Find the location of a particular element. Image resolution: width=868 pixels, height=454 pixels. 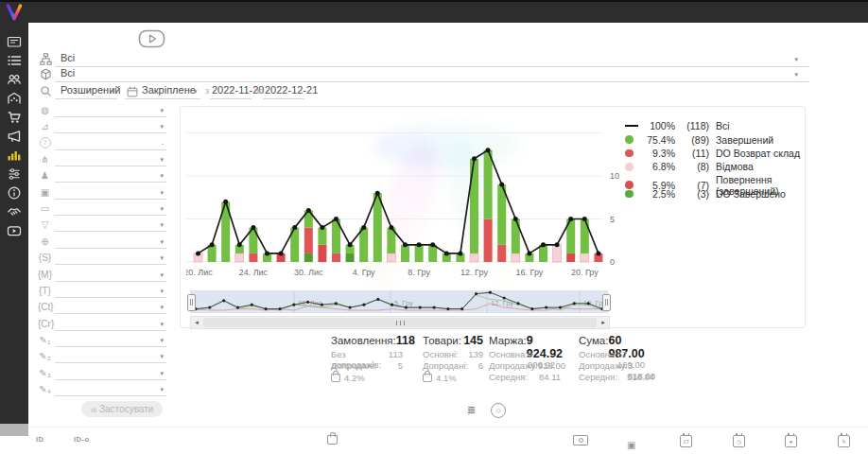

toggle-list-view-button: ≣ is located at coordinates (471, 410).